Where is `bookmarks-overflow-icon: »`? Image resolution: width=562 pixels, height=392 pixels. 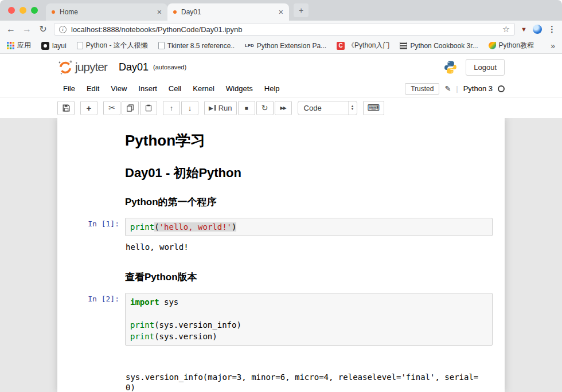 bookmarks-overflow-icon: » is located at coordinates (553, 46).